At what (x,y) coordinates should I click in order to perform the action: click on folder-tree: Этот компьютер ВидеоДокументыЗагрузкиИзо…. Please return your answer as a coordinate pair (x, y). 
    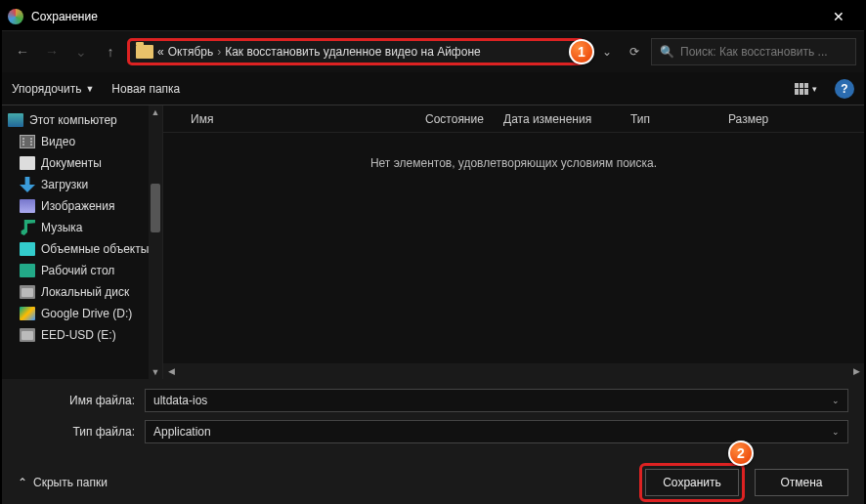
    Looking at the image, I should click on (82, 228).